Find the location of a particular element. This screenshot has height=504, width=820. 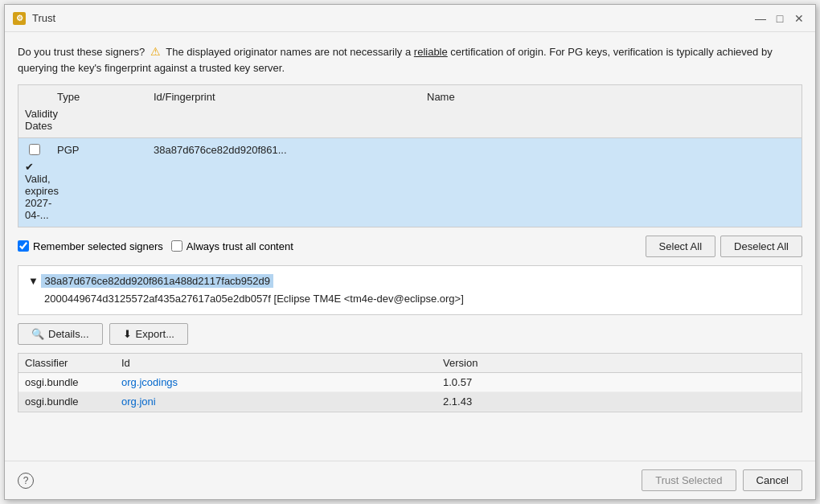

bundle-id-0: org.jcodings is located at coordinates (276, 383).